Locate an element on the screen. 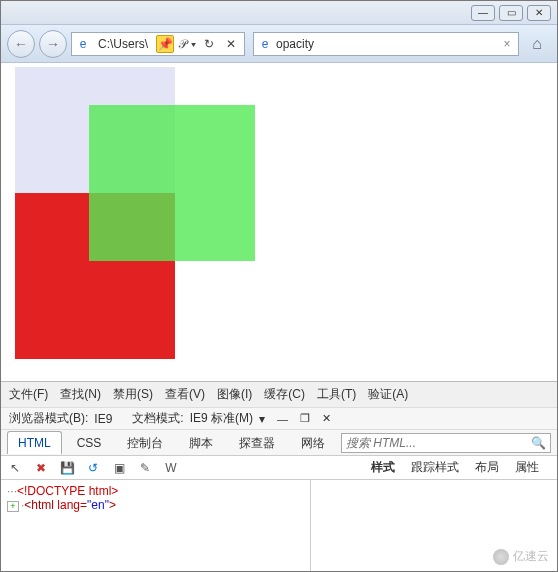 This screenshot has height=572, width=558. mode-dropdown-icon: ▾ is located at coordinates (262, 419).